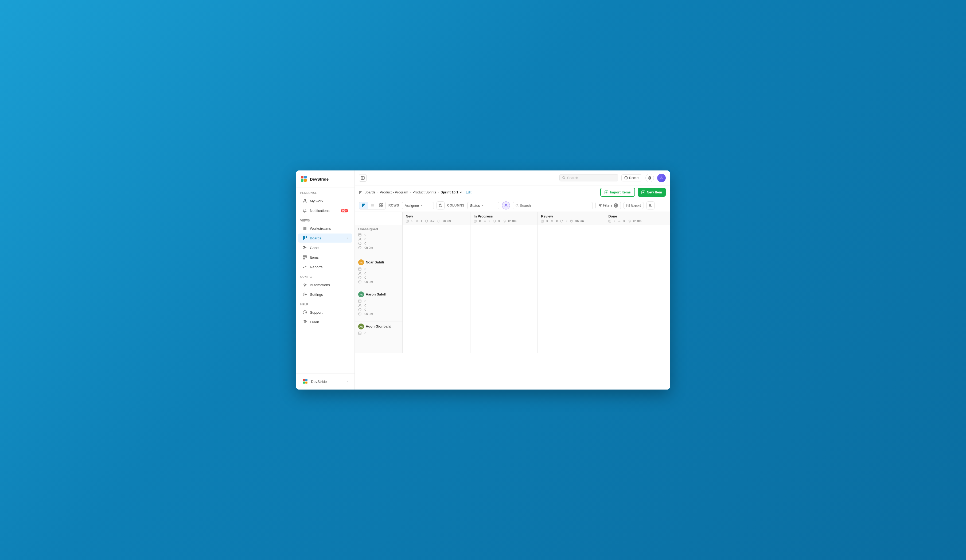 This screenshot has width=966, height=560. Describe the element at coordinates (436, 305) in the screenshot. I see `aaron-new-cell` at that location.